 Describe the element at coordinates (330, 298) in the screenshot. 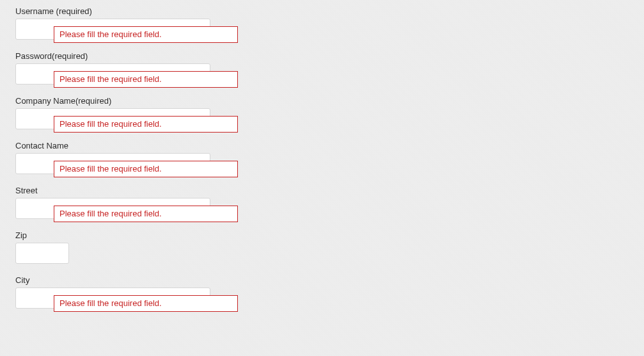

I see `city-input-wrap: Please fill the required field.` at that location.